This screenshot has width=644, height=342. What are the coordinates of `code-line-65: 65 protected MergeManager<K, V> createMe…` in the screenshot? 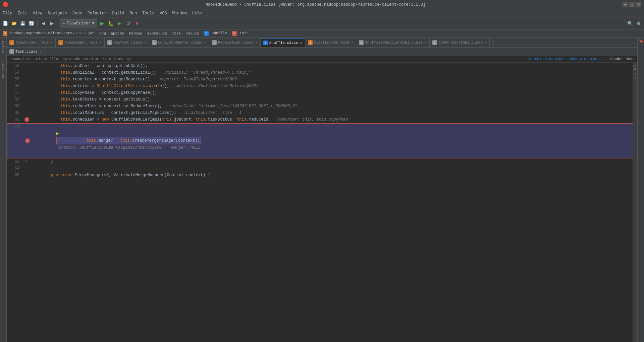 It's located at (322, 175).